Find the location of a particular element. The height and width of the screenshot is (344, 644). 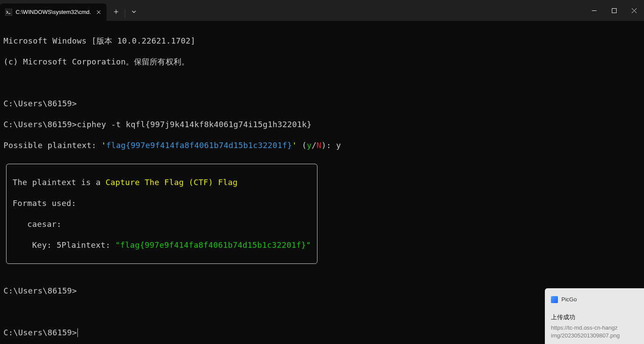

tab-close-button is located at coordinates (99, 12).